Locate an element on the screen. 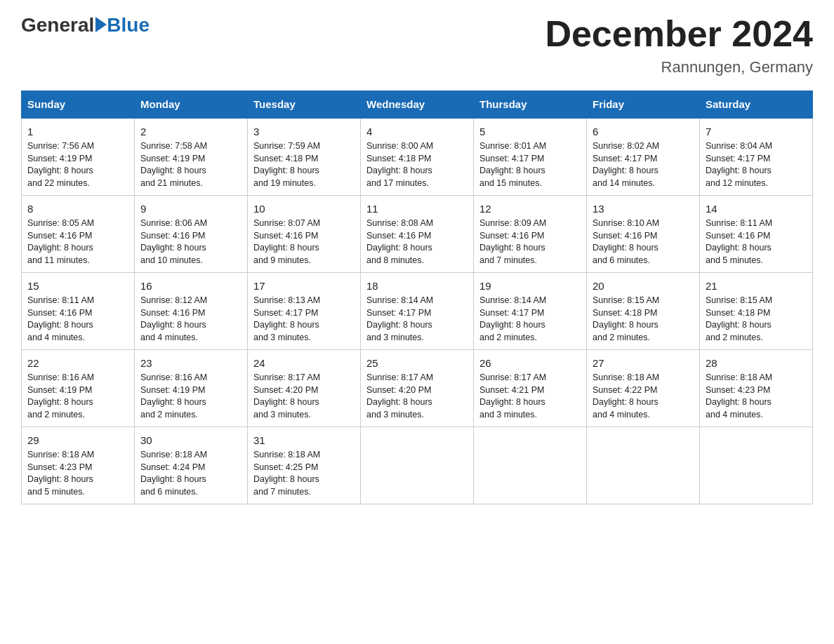 This screenshot has height=644, width=834. day-number: 28 is located at coordinates (756, 363).